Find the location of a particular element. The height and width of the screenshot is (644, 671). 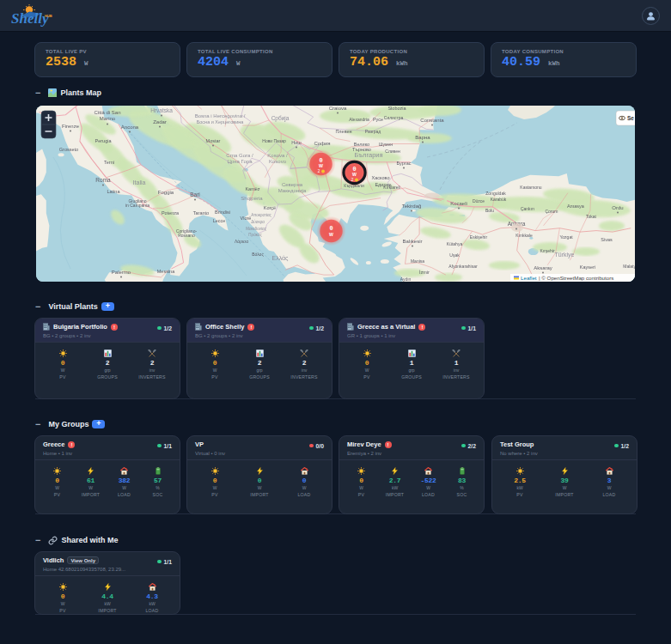

svg-text: Mostar is located at coordinates (213, 141).